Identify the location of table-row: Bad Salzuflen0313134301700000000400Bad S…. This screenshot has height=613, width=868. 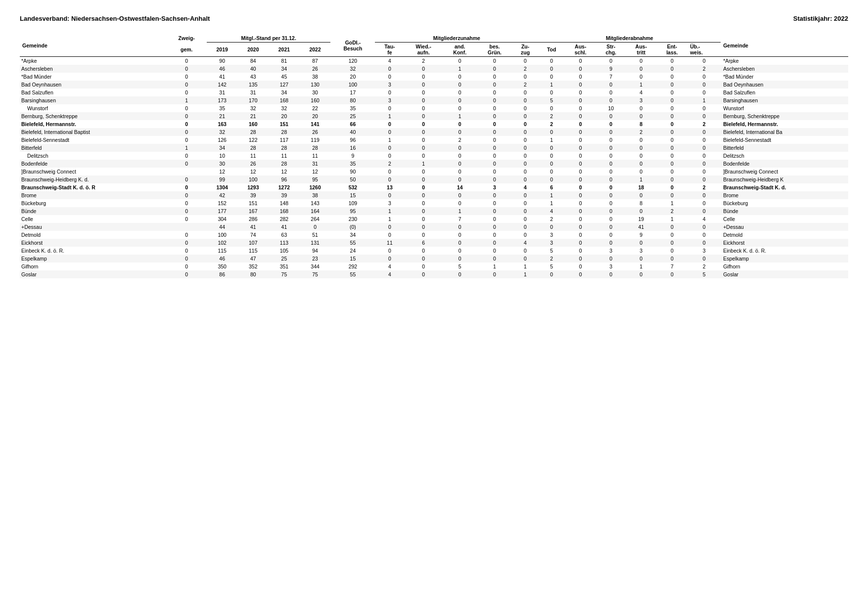
(434, 92).